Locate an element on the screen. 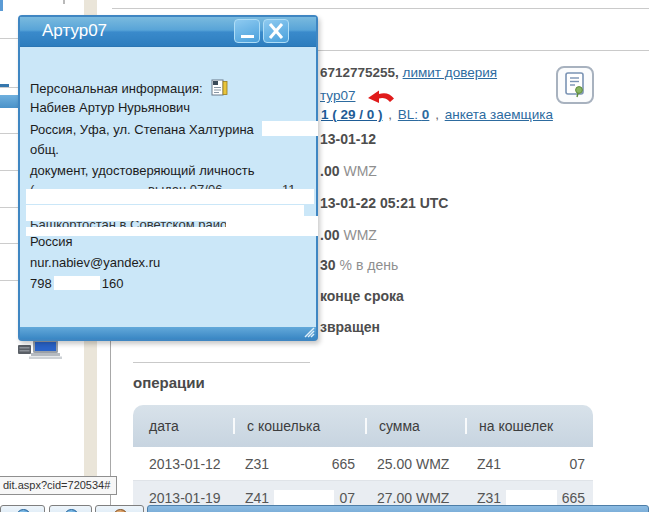 The width and height of the screenshot is (649, 512). resize-grip is located at coordinates (309, 332).